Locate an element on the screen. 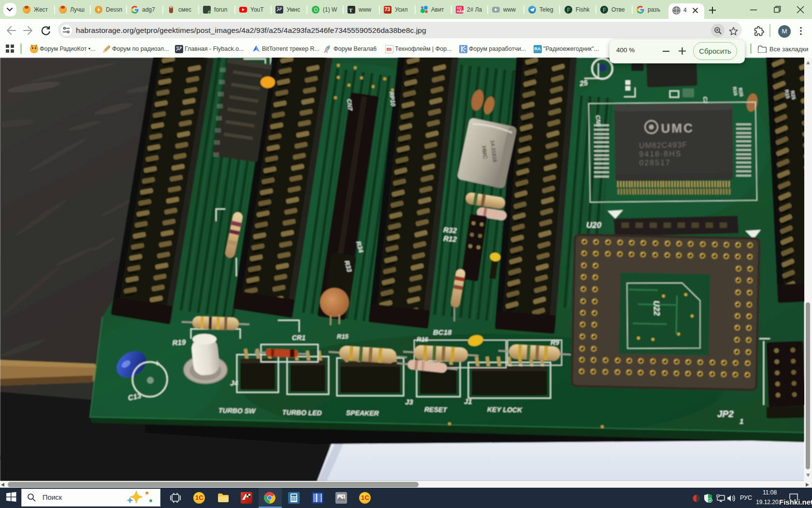 The height and width of the screenshot is (508, 812). svg-text: CR1 is located at coordinates (299, 338).